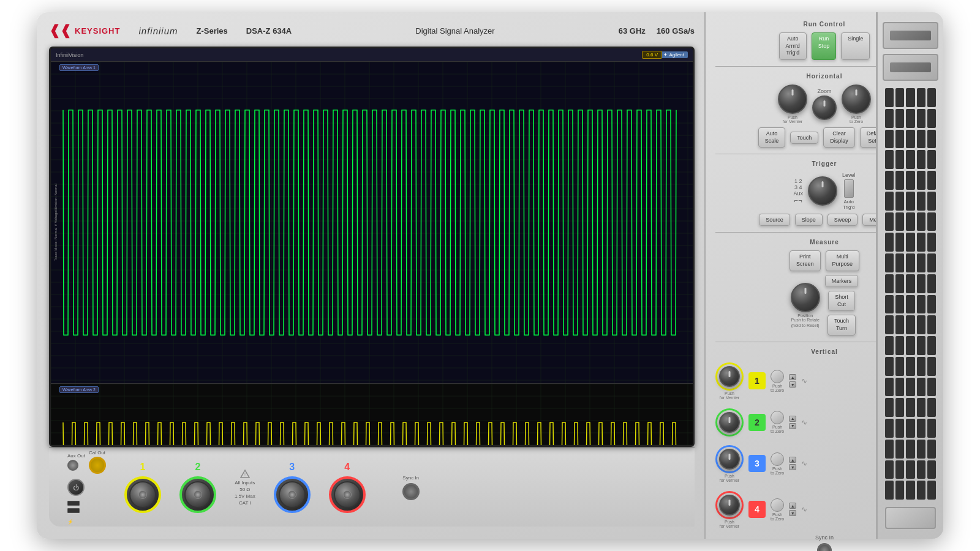 The image size is (980, 551). Describe the element at coordinates (805, 326) in the screenshot. I see `hold-to-reset-label: (hold to Reset)` at that location.